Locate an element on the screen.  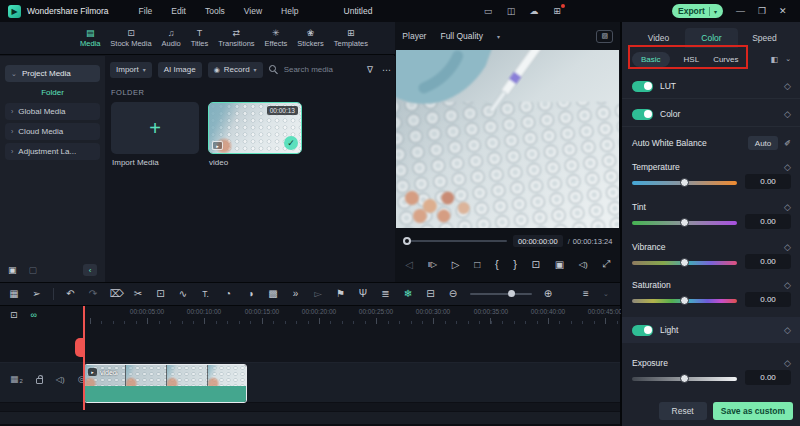
step-frame-button: ‖▷ is located at coordinates (432, 264).